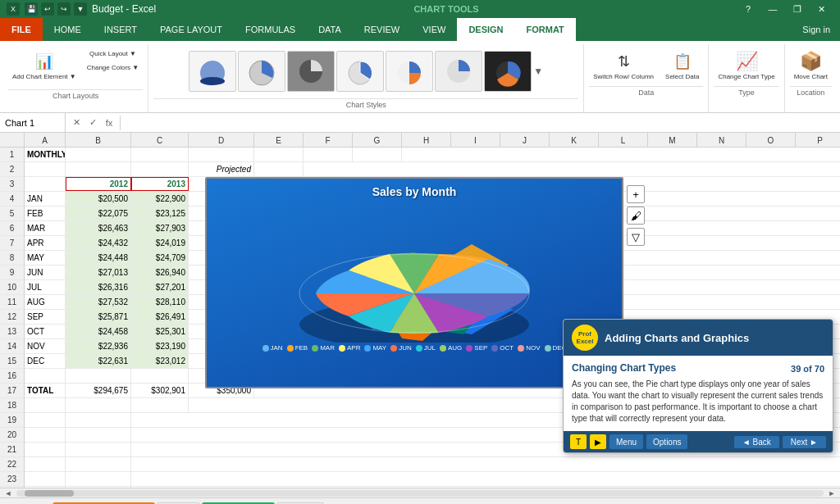  Describe the element at coordinates (45, 361) in the screenshot. I see `cell-a15: DEC` at that location.